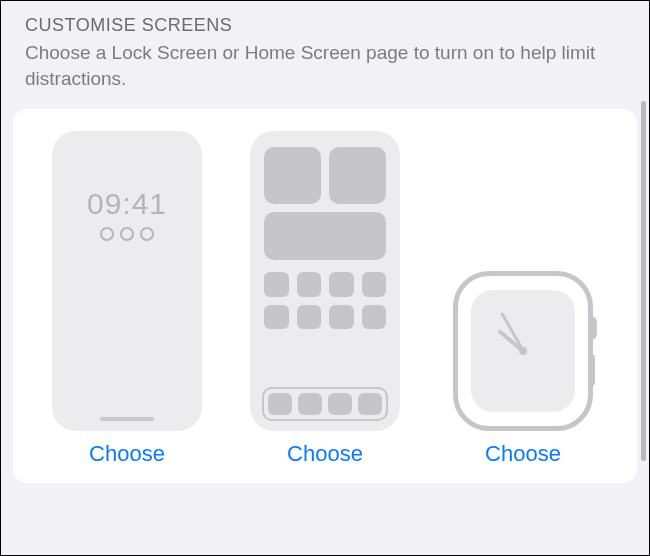  Describe the element at coordinates (127, 281) in the screenshot. I see `lock-screen-preview-icon: 09:41` at that location.